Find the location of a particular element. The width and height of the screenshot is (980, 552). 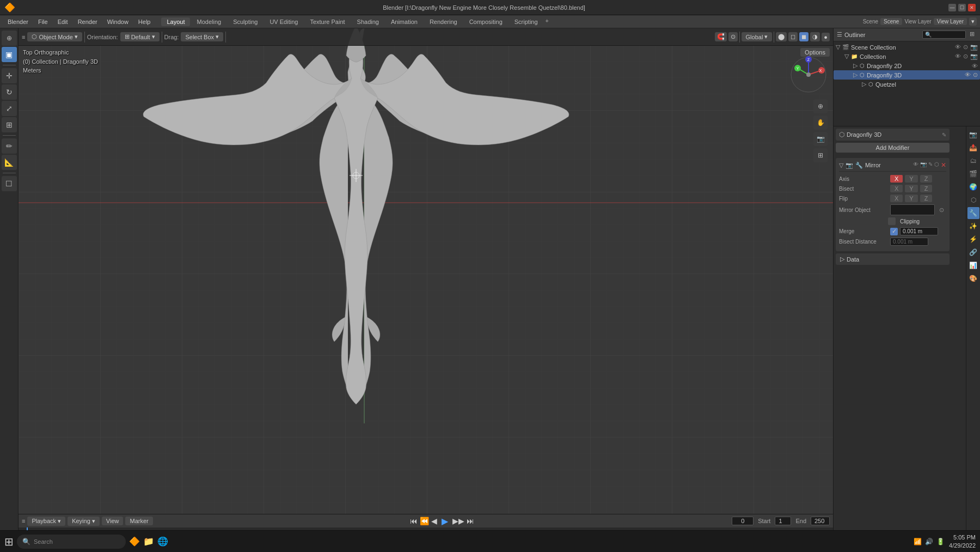

modifier-edit-mode-icon: ✎ is located at coordinates (930, 165).